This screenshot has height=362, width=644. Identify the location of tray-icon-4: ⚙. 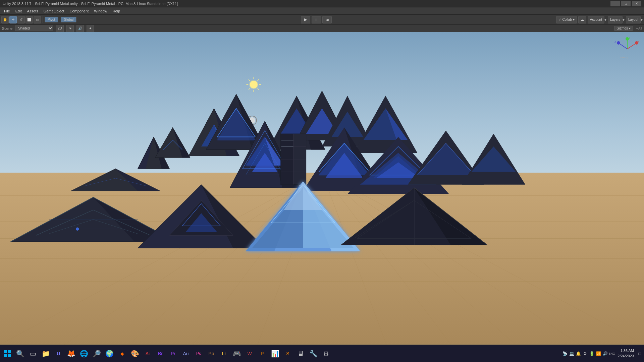
(585, 354).